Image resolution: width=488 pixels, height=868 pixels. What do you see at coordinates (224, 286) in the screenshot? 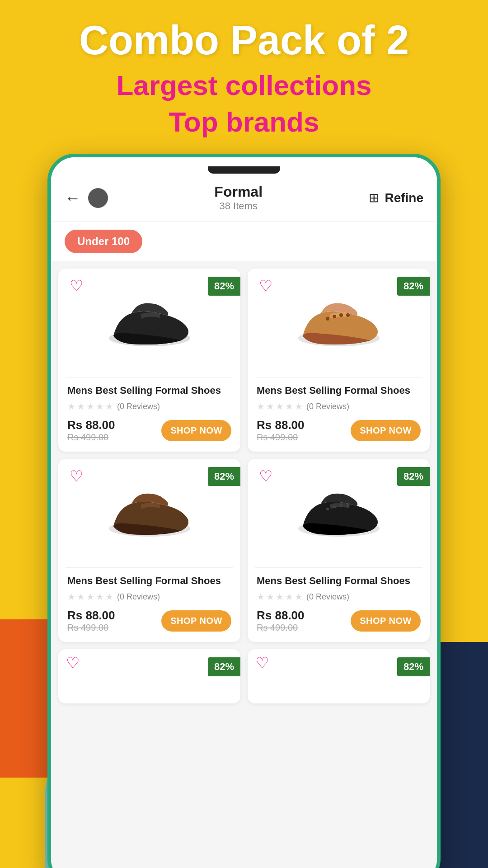
I see `discount-badge-1: 82%` at bounding box center [224, 286].